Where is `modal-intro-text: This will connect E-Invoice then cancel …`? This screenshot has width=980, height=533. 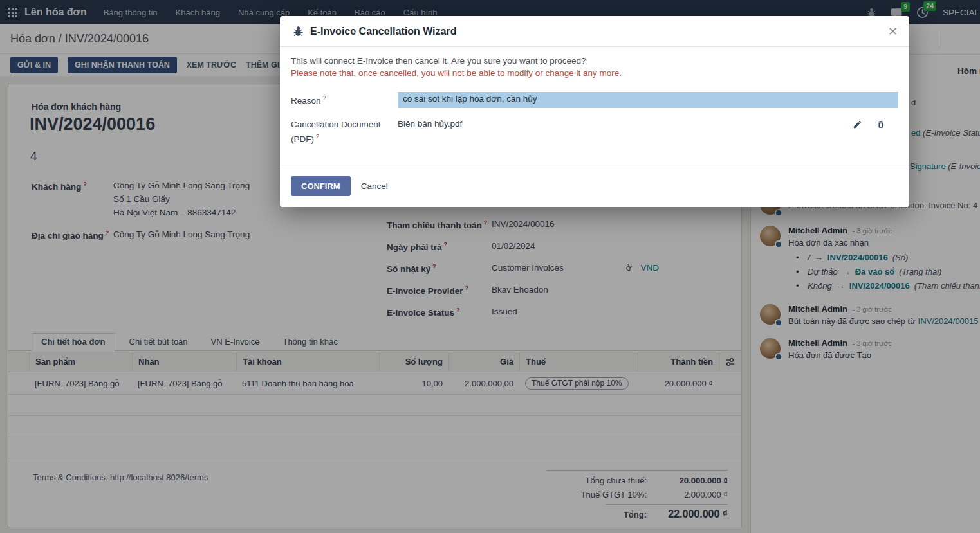
modal-intro-text: This will connect E-Invoice then cancel … is located at coordinates (595, 60).